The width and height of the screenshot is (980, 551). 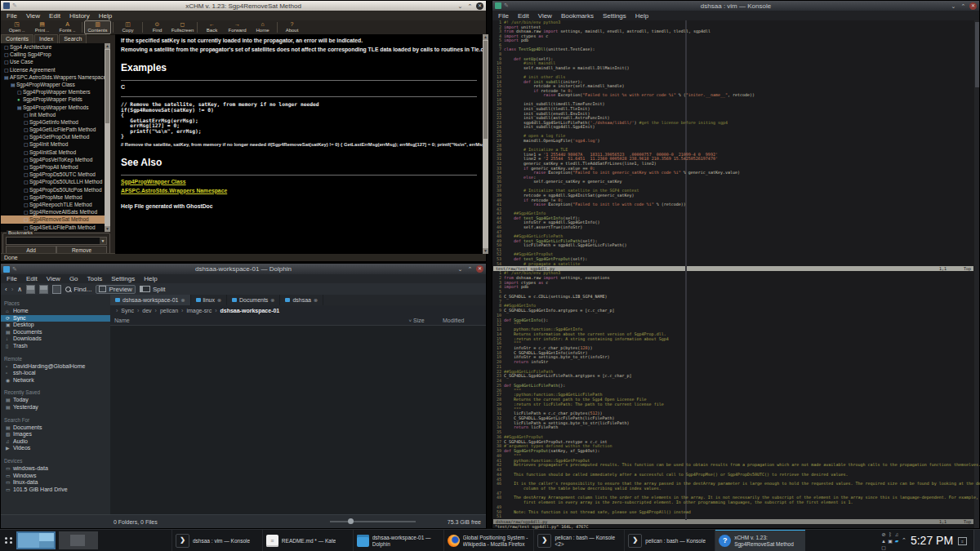 I want to click on dolphin-titlebar: ✎ dshsaa-workspace-01 — Dolphin ⌄ ⌃ ✕, so click(x=243, y=269).